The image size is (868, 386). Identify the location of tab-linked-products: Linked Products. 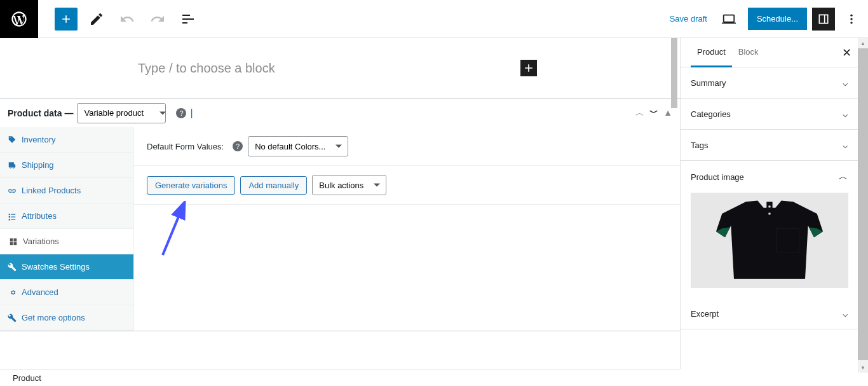
(67, 191).